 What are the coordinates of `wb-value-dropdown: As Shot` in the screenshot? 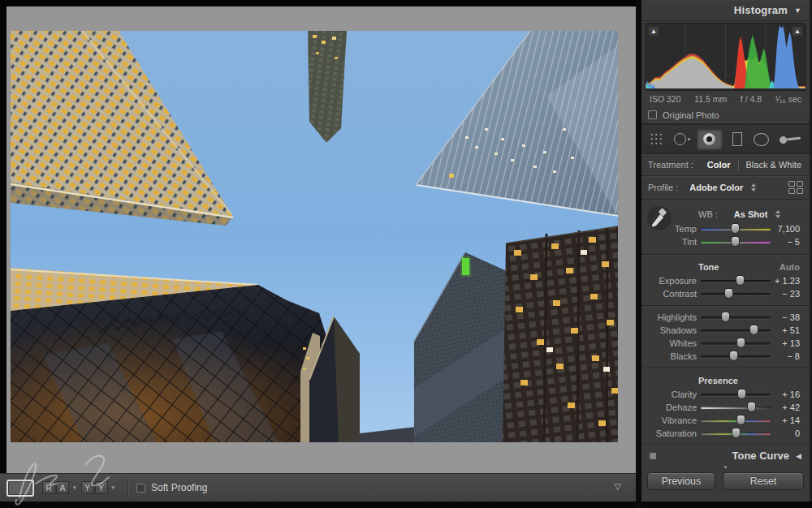 It's located at (751, 214).